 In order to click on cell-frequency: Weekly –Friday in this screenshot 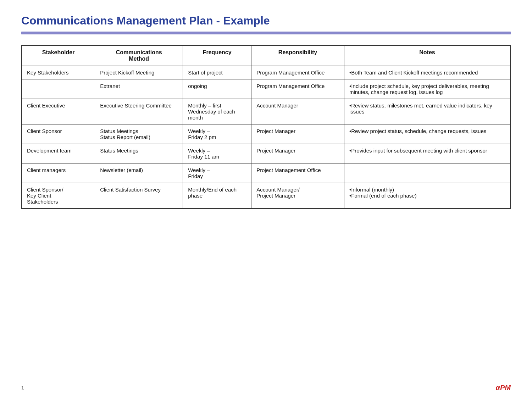, I will do `click(217, 173)`.